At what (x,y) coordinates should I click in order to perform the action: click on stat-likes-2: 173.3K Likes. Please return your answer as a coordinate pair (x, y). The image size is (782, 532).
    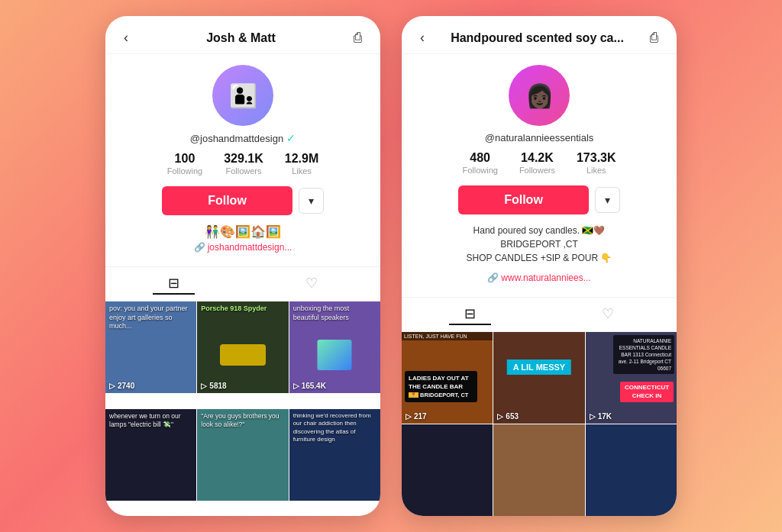
    Looking at the image, I should click on (596, 163).